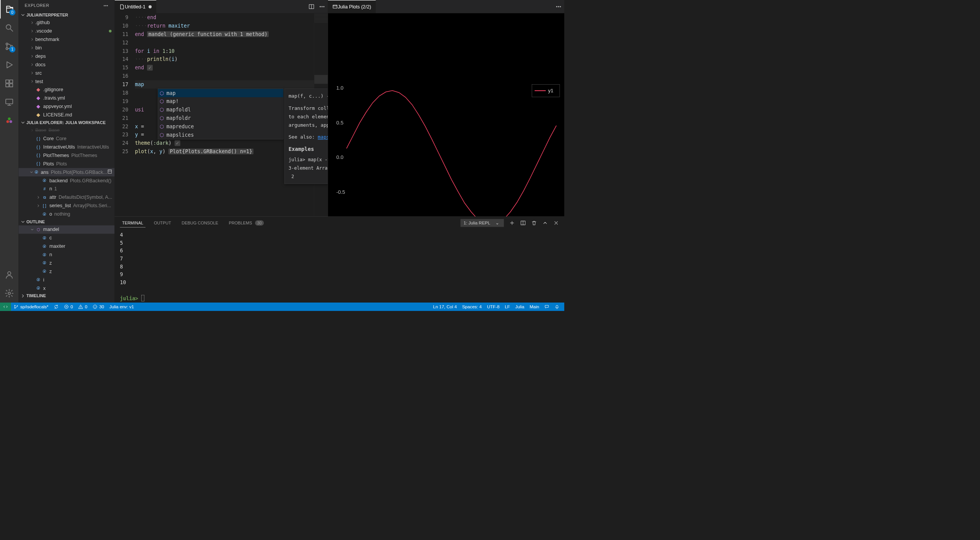 This screenshot has height=540, width=980. I want to click on status-encoding: UTF-8, so click(493, 306).